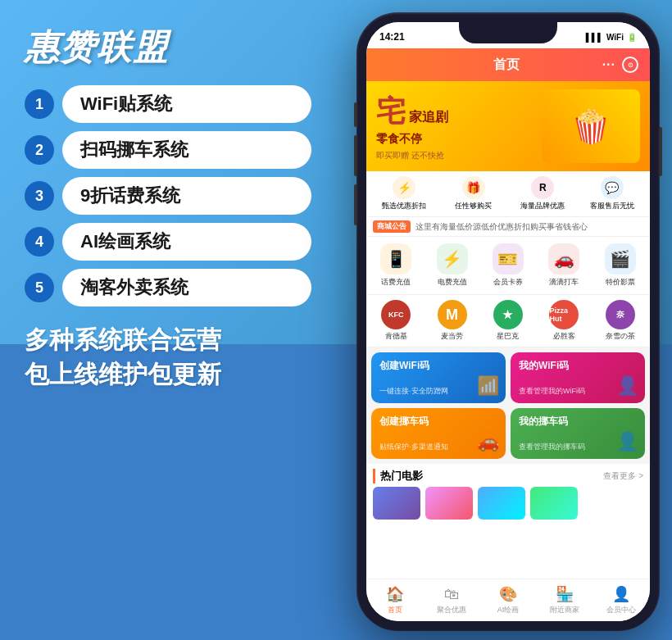 The width and height of the screenshot is (672, 640). Describe the element at coordinates (187, 288) in the screenshot. I see `feature-label: 淘客外卖系统` at that location.